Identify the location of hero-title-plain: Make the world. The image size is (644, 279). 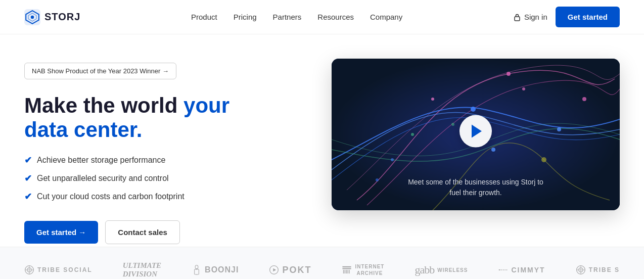
(104, 105).